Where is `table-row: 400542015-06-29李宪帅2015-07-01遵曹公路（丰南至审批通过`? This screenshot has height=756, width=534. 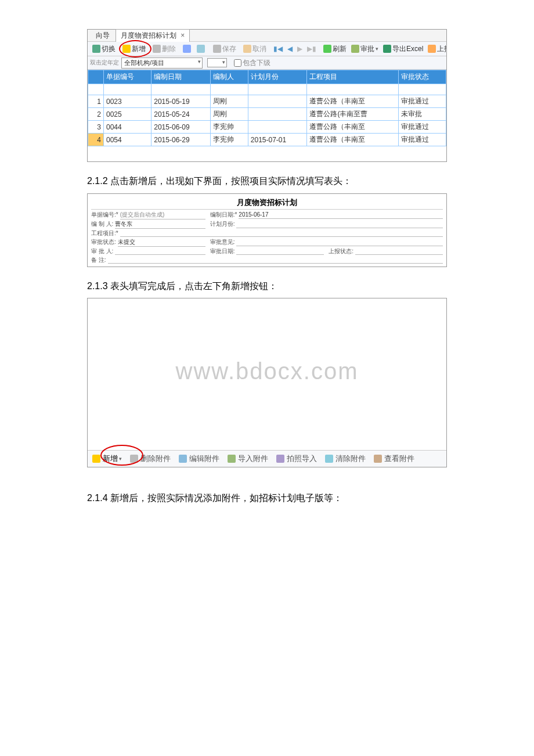
table-row: 400542015-06-29李宪帅2015-07-01遵曹公路（丰南至审批通过 is located at coordinates (267, 140).